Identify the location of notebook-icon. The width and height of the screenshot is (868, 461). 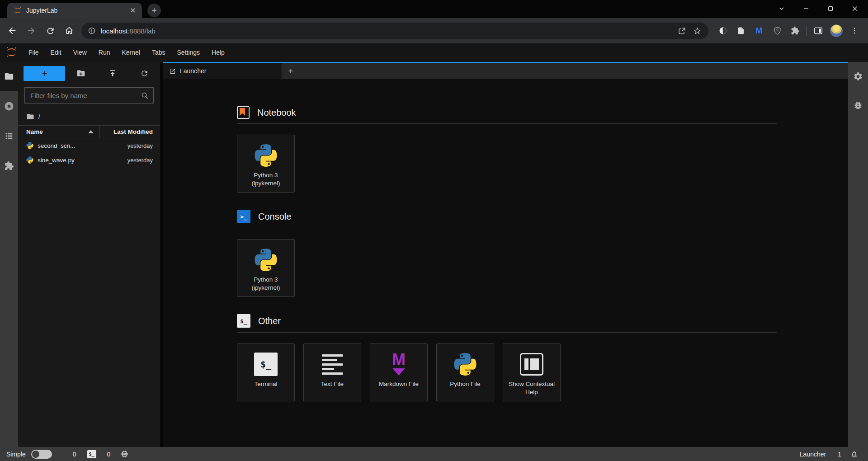
(243, 113).